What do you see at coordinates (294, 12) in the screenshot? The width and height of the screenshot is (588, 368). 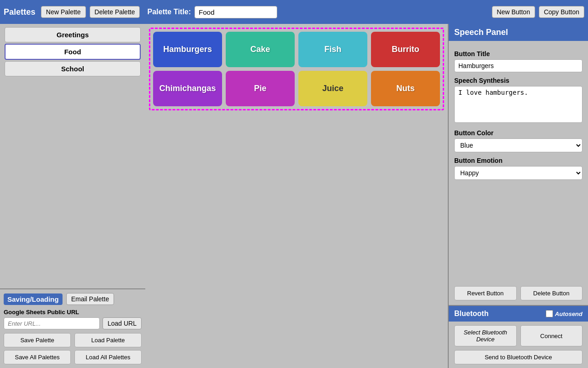 I see `top-bar: Palettes New Palette Delete Palette Pale…` at bounding box center [294, 12].